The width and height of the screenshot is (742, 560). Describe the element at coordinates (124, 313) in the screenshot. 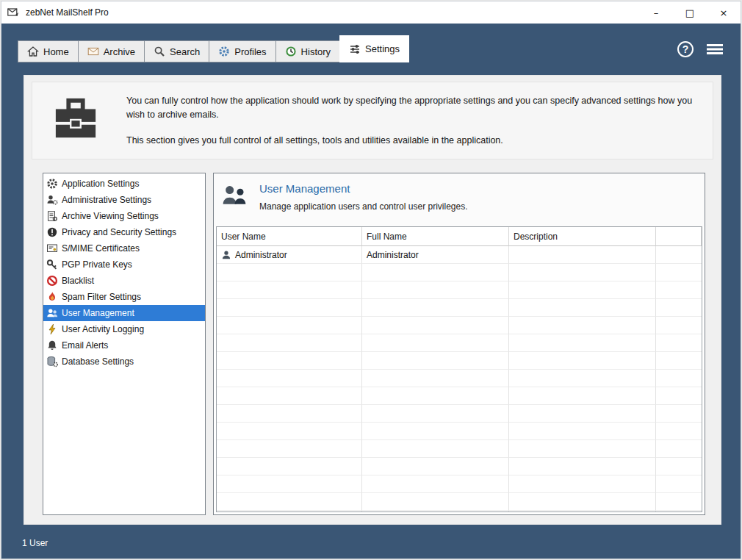

I see `settings-nav-item-user-management: User Management` at that location.